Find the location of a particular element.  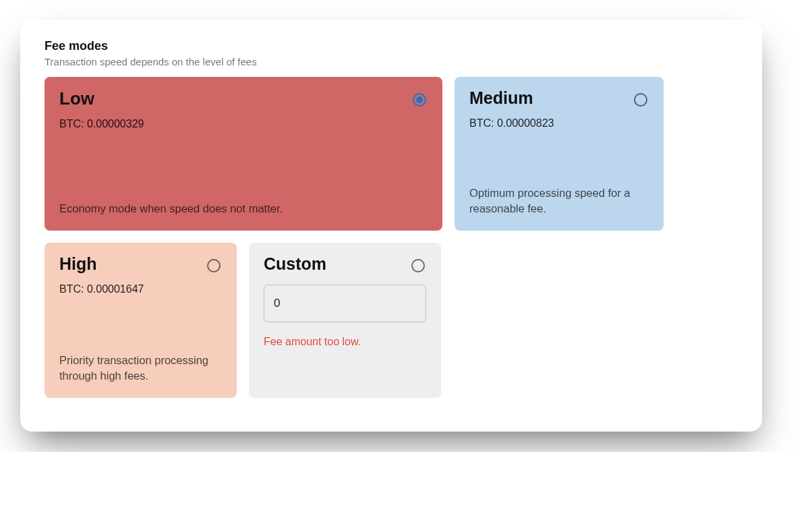

fee-tile-custom: Custom Fee amount too low. is located at coordinates (345, 320).